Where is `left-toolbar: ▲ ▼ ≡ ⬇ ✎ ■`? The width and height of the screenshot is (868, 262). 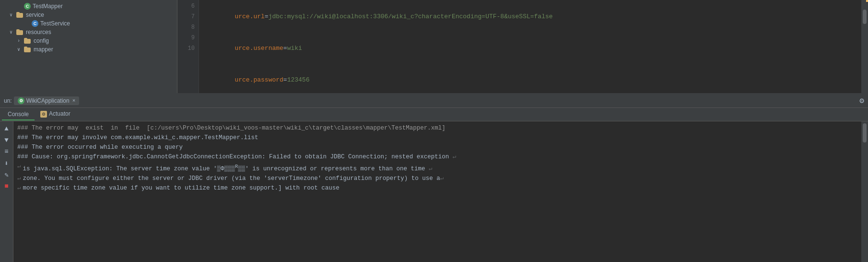 left-toolbar: ▲ ▼ ≡ ⬇ ✎ ■ is located at coordinates (7, 192).